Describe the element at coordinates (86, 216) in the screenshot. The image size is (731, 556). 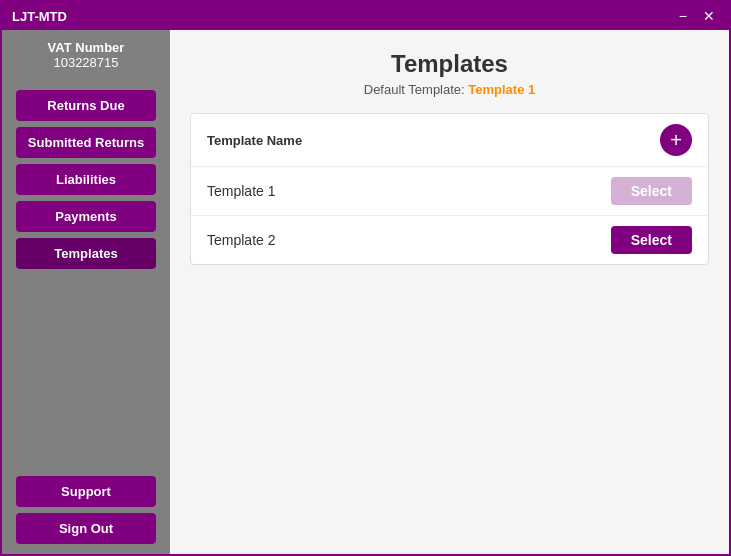
I see `sidebar-item-payments: Payments` at that location.